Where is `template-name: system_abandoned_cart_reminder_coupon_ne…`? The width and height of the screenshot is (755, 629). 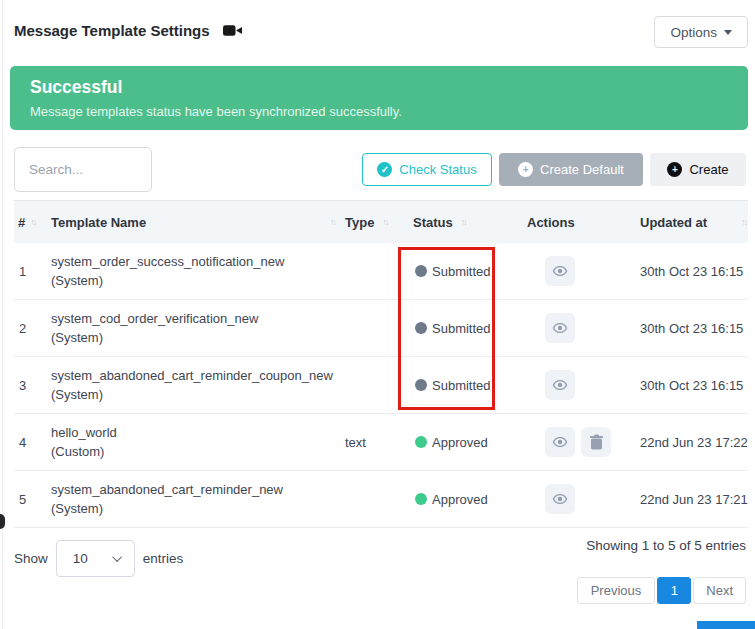
template-name: system_abandoned_cart_reminder_coupon_ne… is located at coordinates (196, 376).